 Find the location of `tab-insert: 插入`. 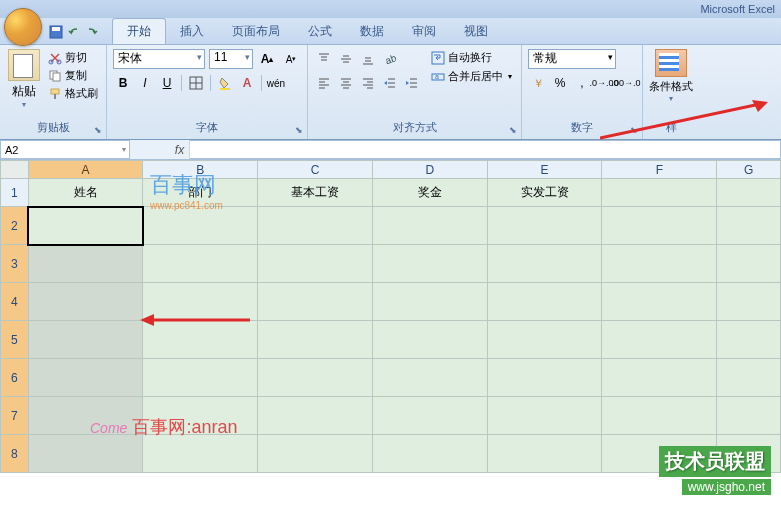

tab-insert: 插入 is located at coordinates (192, 32).